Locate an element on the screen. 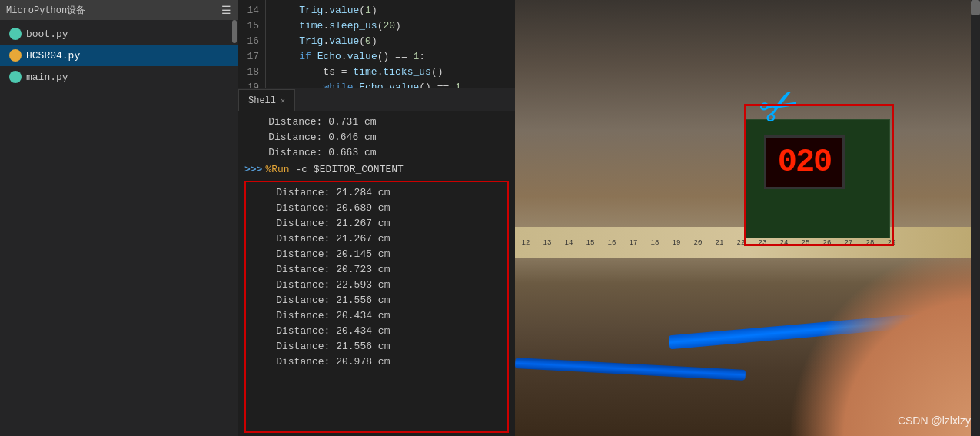 The height and width of the screenshot is (436, 980). ruler-mark: 20 is located at coordinates (698, 243).